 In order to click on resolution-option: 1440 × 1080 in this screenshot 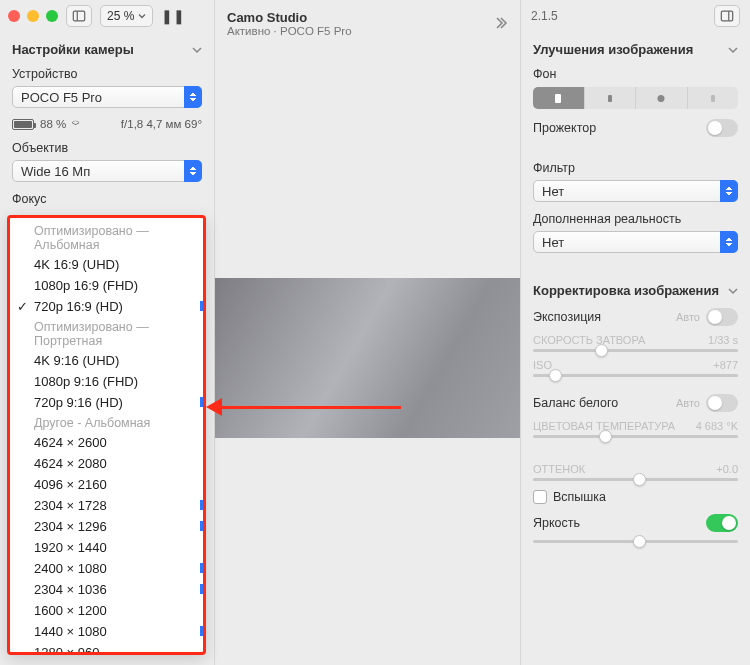, I will do `click(106, 632)`.